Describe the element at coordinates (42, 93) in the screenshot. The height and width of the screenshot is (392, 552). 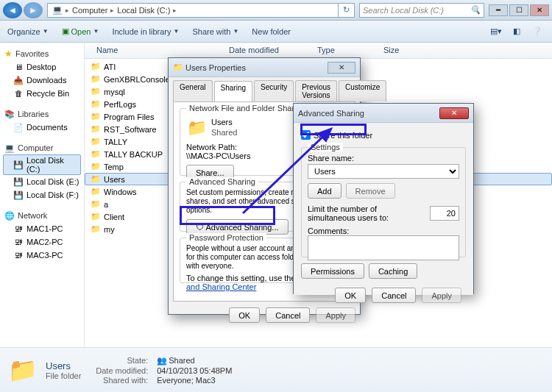
I see `nav-recycle: Recycle Bin` at that location.